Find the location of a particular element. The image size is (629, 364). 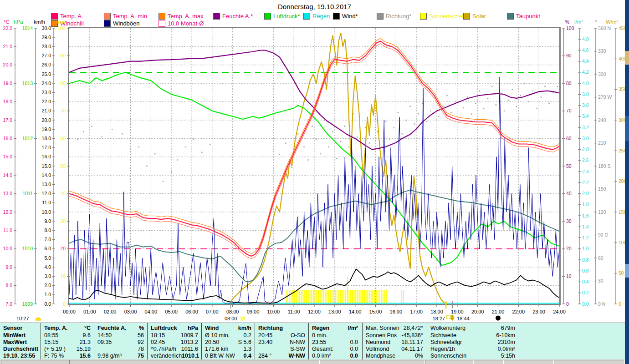

svg-text: 10.0 is located at coordinates (8, 248).